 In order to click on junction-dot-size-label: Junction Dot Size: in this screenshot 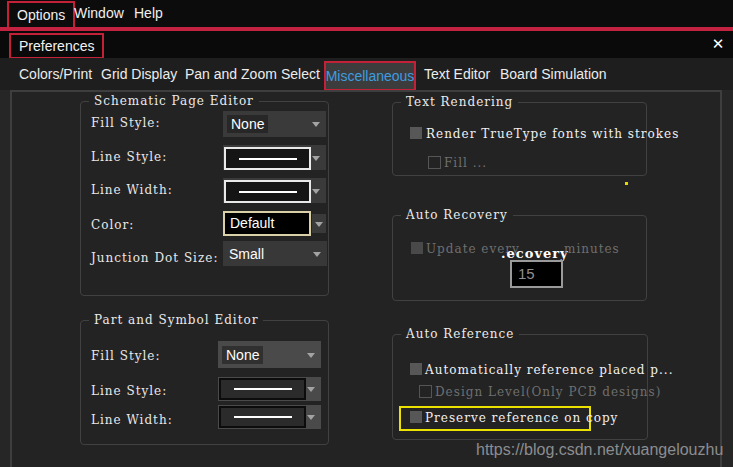, I will do `click(154, 258)`.